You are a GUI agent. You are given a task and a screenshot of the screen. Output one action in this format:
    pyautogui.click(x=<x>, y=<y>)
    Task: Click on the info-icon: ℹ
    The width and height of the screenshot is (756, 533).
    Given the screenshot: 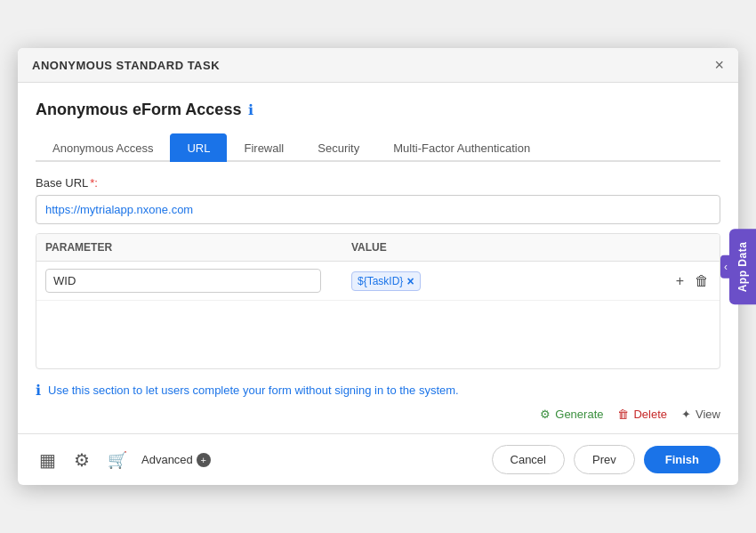 What is the action you would take?
    pyautogui.click(x=251, y=110)
    